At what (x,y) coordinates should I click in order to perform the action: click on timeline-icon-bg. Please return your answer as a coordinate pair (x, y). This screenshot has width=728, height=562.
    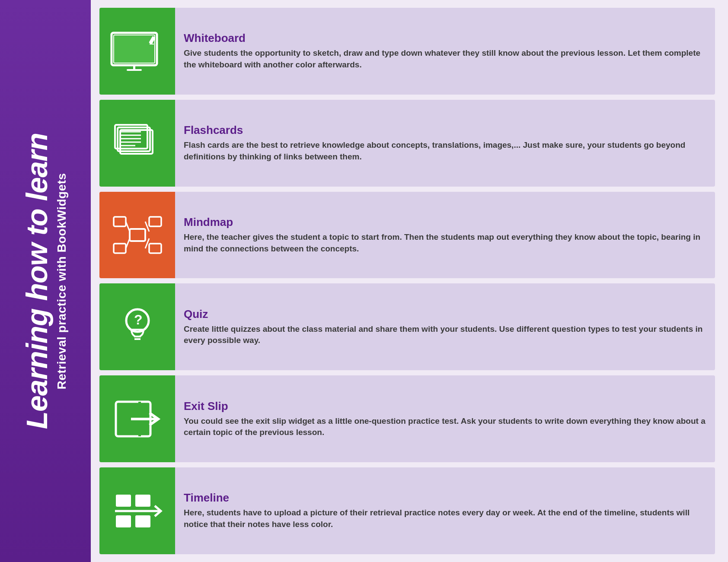
    Looking at the image, I should click on (137, 511).